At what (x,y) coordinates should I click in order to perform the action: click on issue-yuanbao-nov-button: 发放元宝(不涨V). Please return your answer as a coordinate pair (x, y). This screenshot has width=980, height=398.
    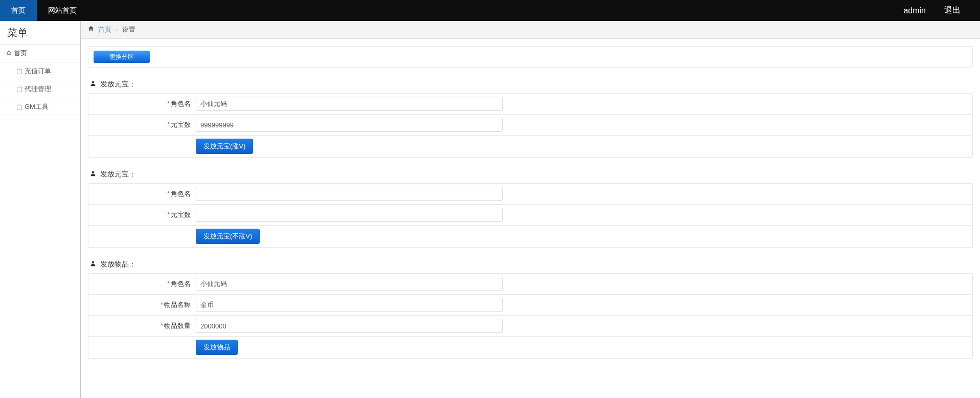
    Looking at the image, I should click on (228, 236).